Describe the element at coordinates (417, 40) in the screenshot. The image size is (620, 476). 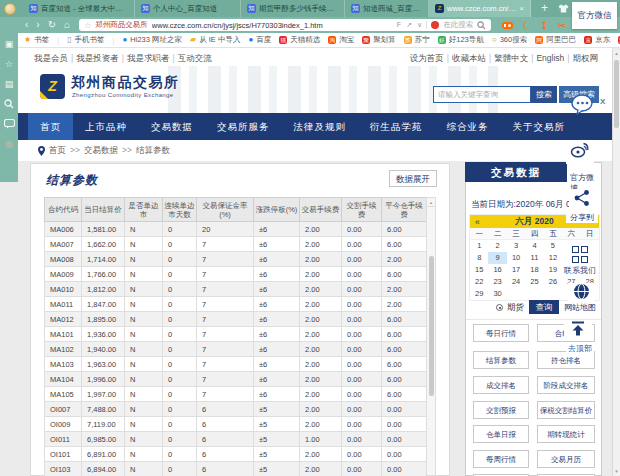
I see `bookmark-item: 苏苏宁` at that location.